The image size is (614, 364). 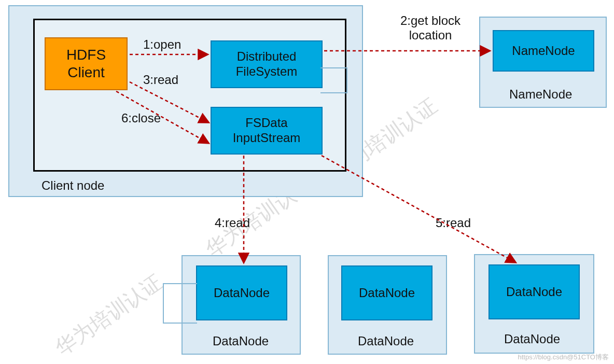 I want to click on datanode-box-3: DataNode, so click(x=534, y=292).